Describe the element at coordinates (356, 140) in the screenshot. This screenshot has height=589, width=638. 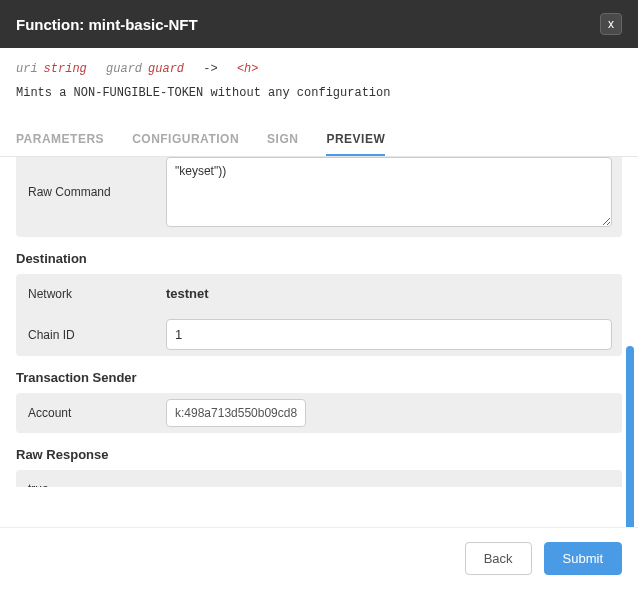
I see `tab-preview: PREVIEW` at that location.